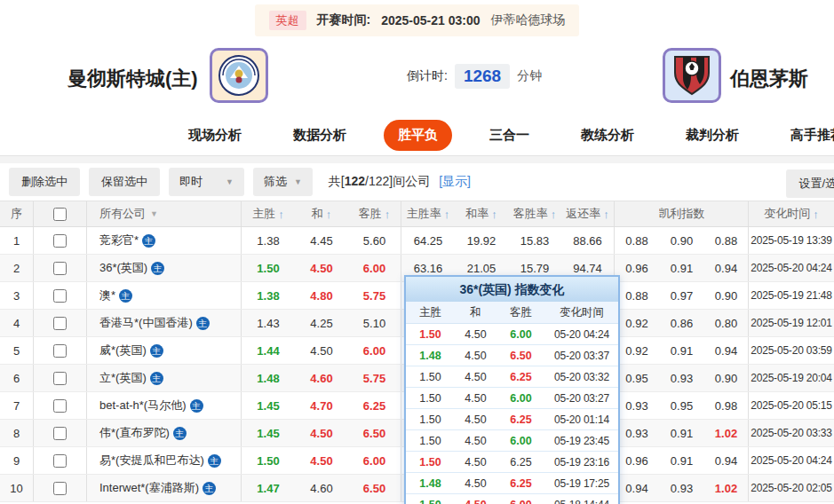 This screenshot has height=504, width=834. I want to click on popup-row: 1.504.506.0005-19 23:45, so click(512, 441).